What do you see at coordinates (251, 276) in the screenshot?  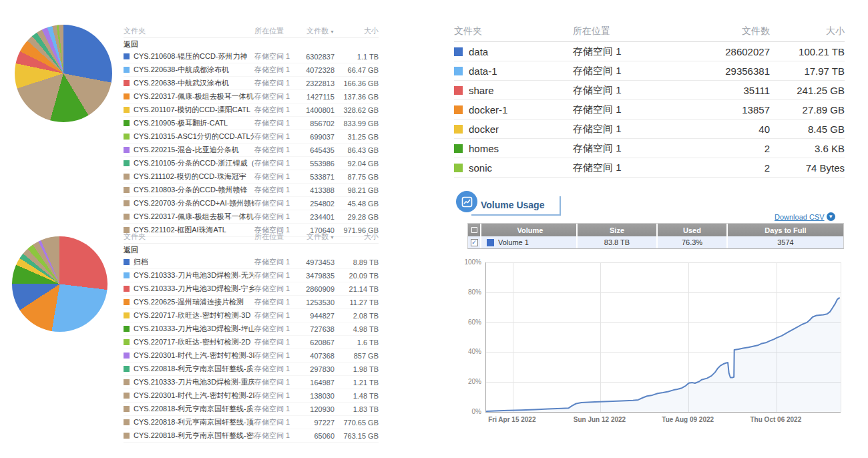 I see `folder-row: CYS.210333-刀片电池3D焊检测-无为-2期存储空间 134798352…` at bounding box center [251, 276].